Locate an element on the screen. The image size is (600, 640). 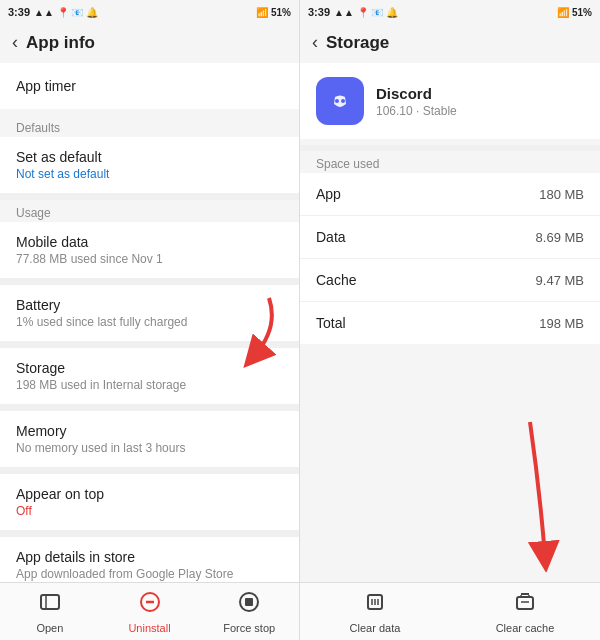
battery-title: Battery is located at coordinates (150, 305).